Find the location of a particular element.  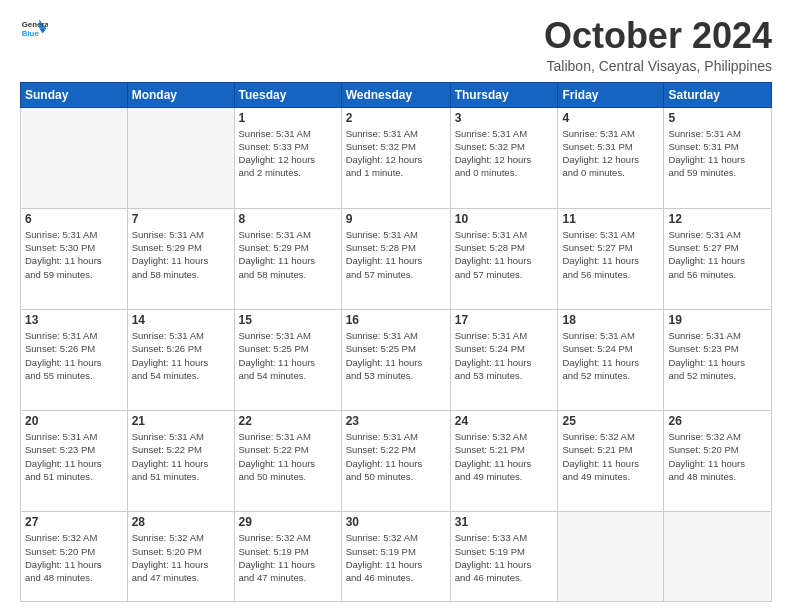

day-number: 26 is located at coordinates (718, 421).